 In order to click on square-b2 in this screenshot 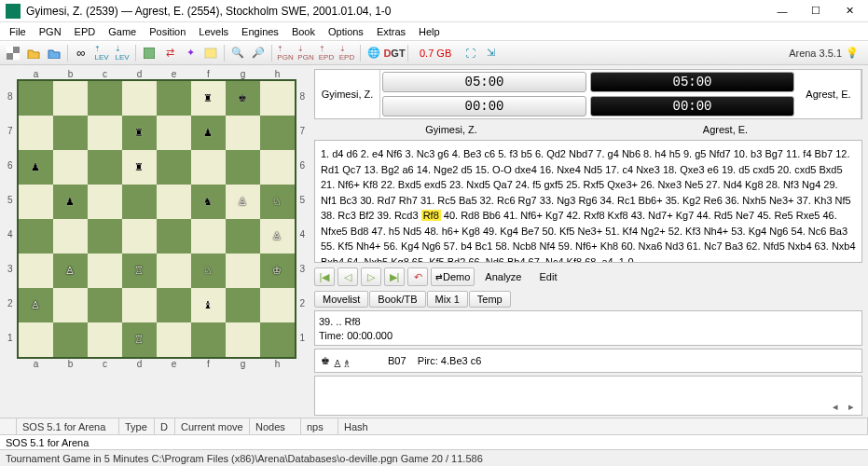, I will do `click(71, 306)`.